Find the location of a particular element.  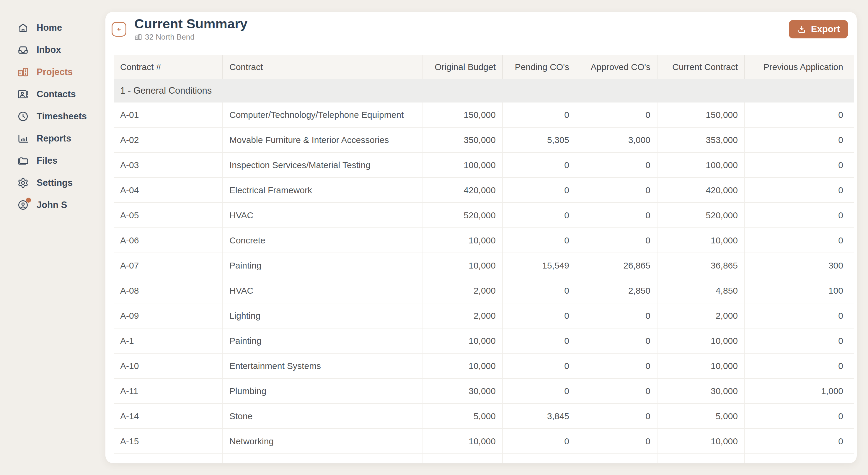

column-header-contract: Contract is located at coordinates (322, 67).